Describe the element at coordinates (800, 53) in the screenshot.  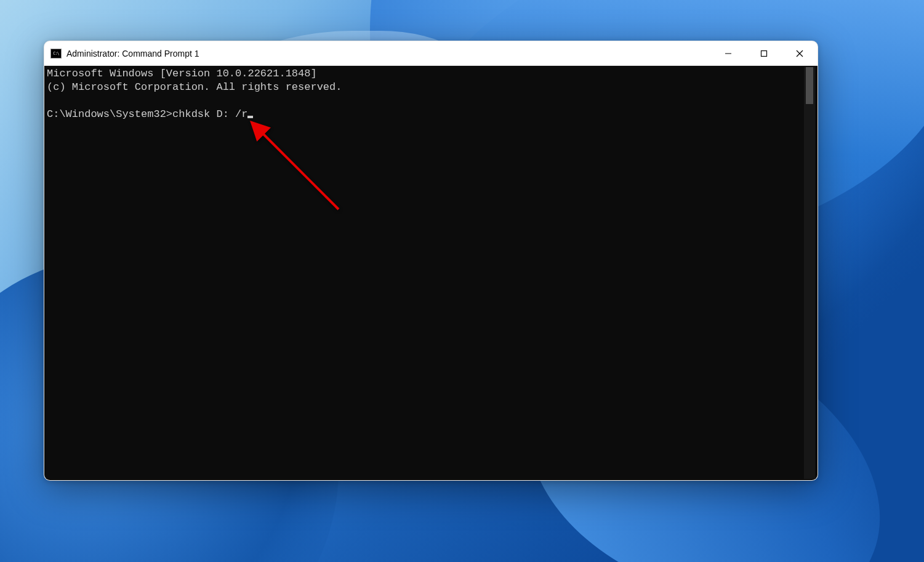
I see `close-button` at that location.